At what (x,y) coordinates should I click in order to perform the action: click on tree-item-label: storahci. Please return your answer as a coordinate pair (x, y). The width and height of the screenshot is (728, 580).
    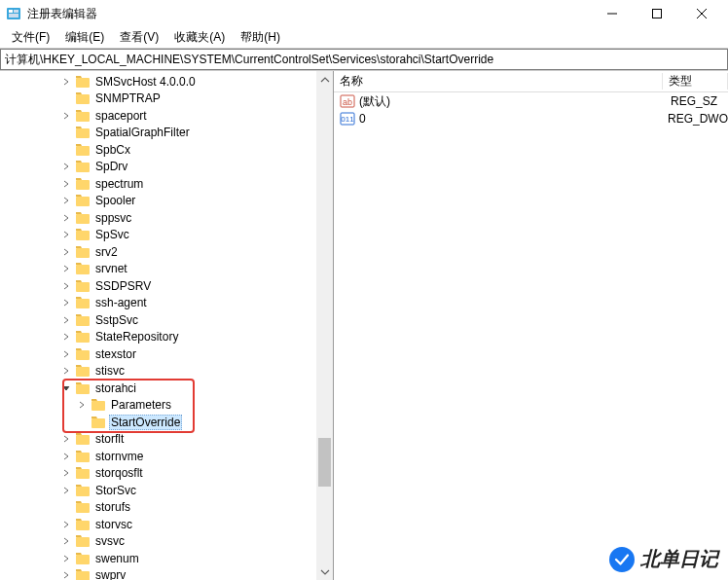
    Looking at the image, I should click on (116, 388).